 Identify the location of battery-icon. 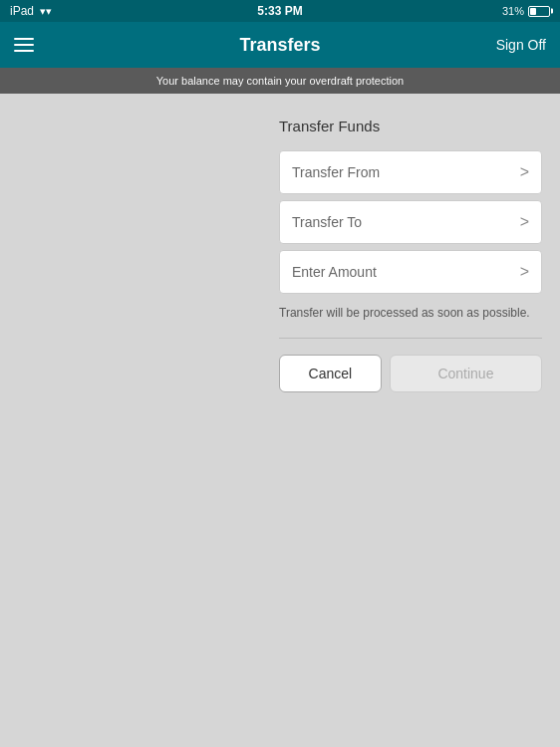
(539, 12).